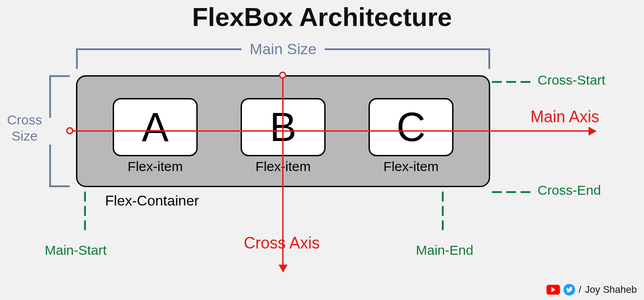 This screenshot has height=300, width=644. What do you see at coordinates (411, 136) in the screenshot?
I see `flex-item-wrap: C Flex-item` at bounding box center [411, 136].